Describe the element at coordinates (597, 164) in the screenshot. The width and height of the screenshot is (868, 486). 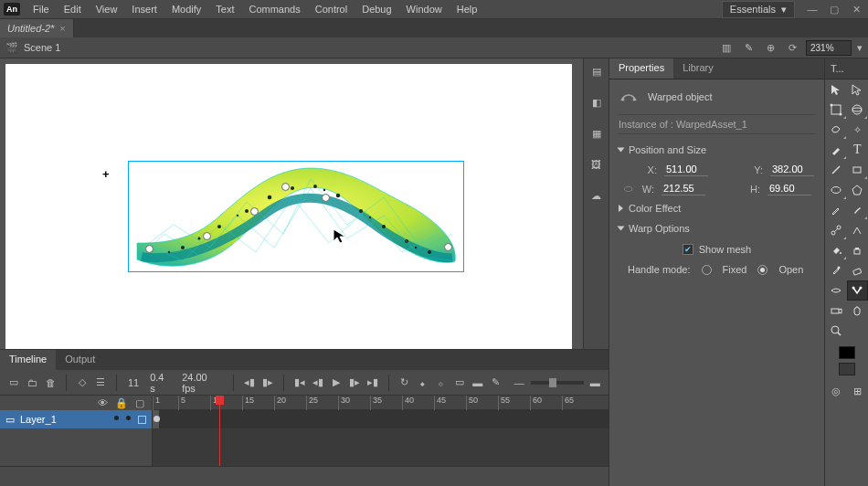
I see `assets-panel-icon: 🖼` at that location.